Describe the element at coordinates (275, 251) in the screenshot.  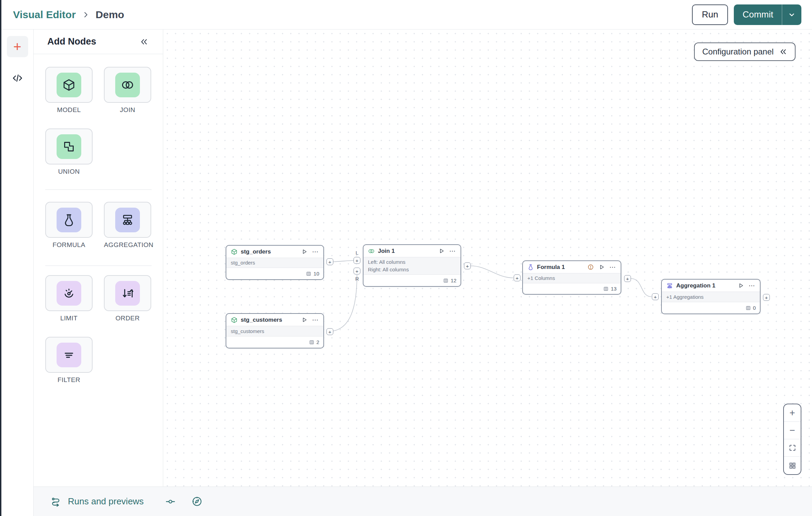
I see `node-header: stg_orders ⋯` at that location.